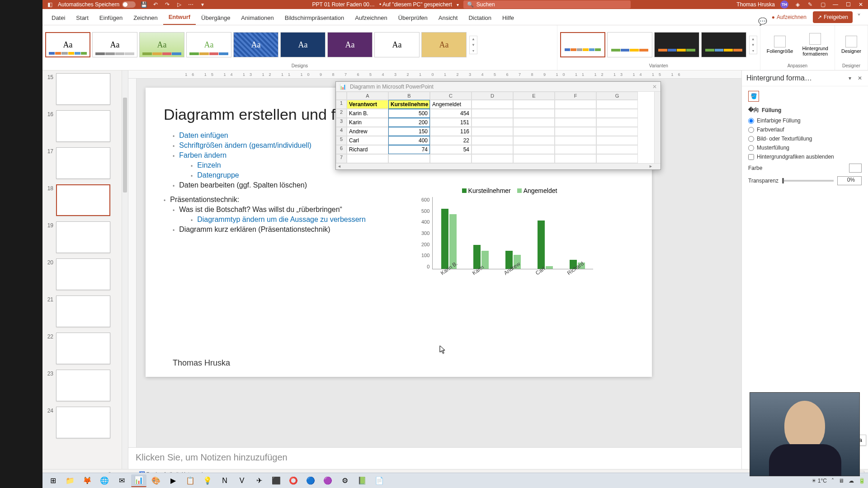  What do you see at coordinates (397, 45) in the screenshot?
I see `theme-8: Aa` at bounding box center [397, 45].